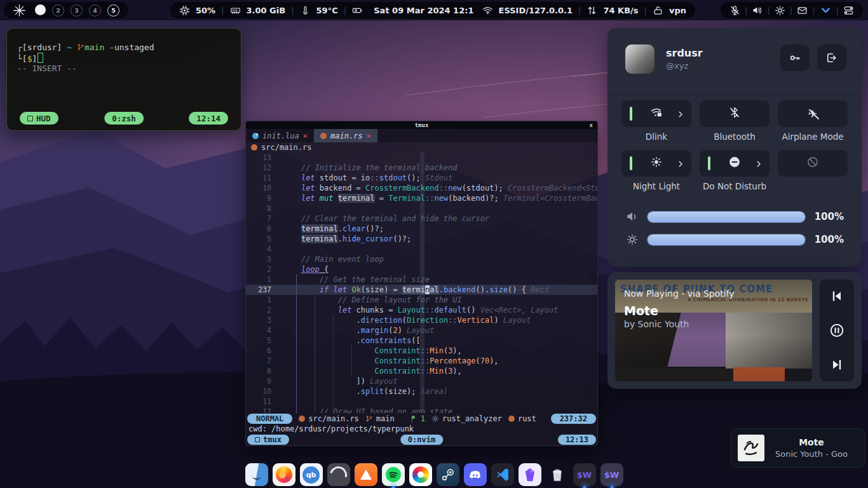 This screenshot has width=868, height=488. What do you see at coordinates (422, 280) in the screenshot?
I see `code-line: 1 // Get the terminal size` at bounding box center [422, 280].